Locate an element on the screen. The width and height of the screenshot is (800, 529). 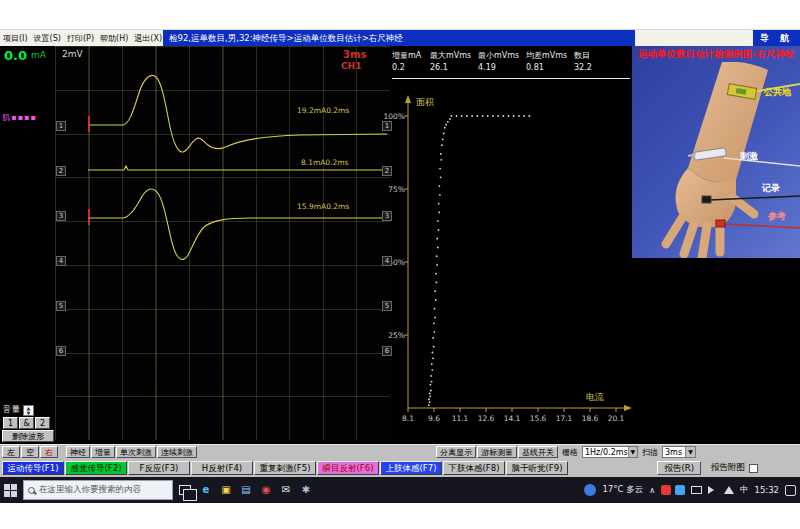
clock: 15:32 is located at coordinates (768, 490).